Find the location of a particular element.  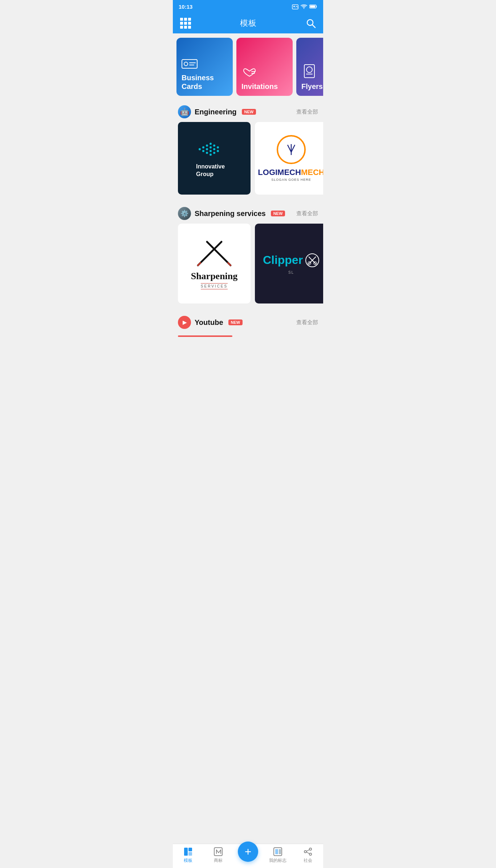

engineering-section-header: 🤖 Engineering NEW 查看全部 is located at coordinates (248, 114).